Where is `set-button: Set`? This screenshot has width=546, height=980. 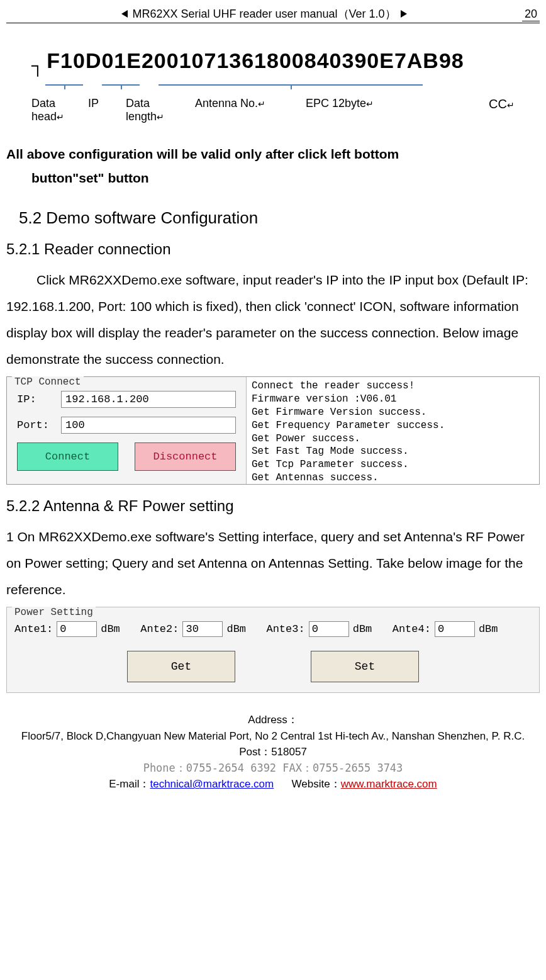
set-button: Set is located at coordinates (365, 667).